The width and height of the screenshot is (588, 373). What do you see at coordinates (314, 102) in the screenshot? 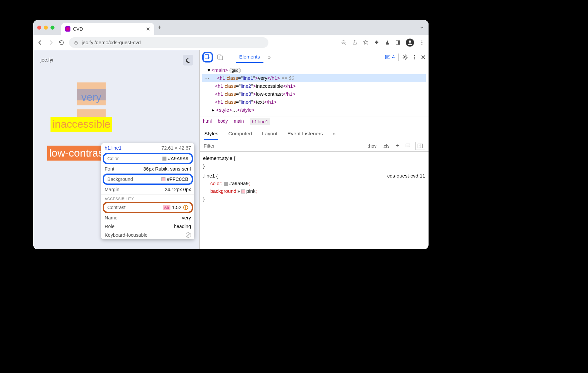
I see `dom-h1-line4: <h1 class="line4">text</h1>` at bounding box center [314, 102].